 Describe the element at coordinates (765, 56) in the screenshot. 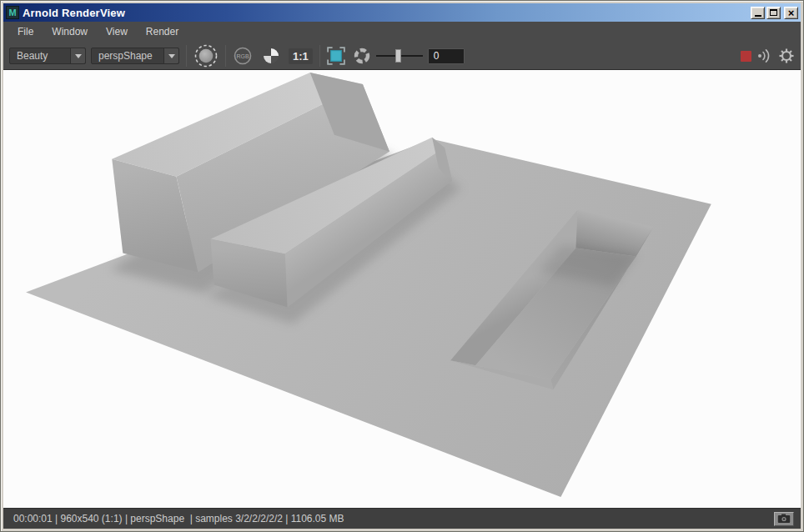

I see `ipr-broadcast-button` at that location.